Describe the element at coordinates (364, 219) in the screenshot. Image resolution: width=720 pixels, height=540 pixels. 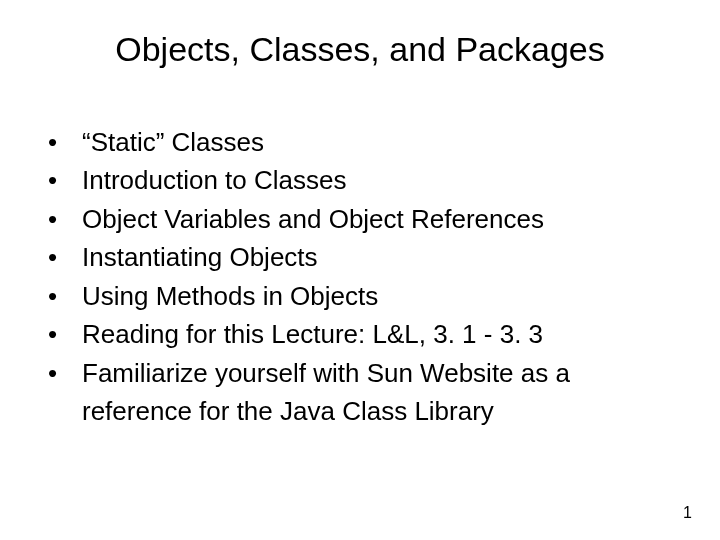
I see `list-item: • Object Variables and Object References` at that location.